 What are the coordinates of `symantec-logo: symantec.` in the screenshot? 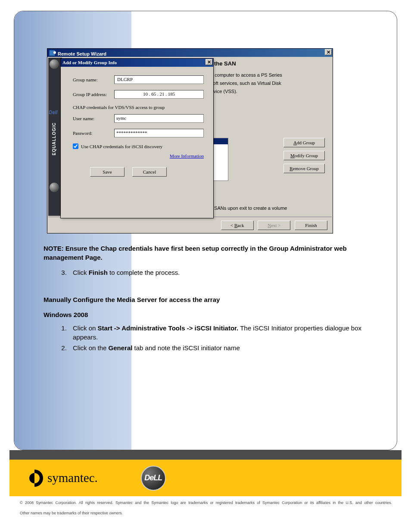 It's located at (62, 478).